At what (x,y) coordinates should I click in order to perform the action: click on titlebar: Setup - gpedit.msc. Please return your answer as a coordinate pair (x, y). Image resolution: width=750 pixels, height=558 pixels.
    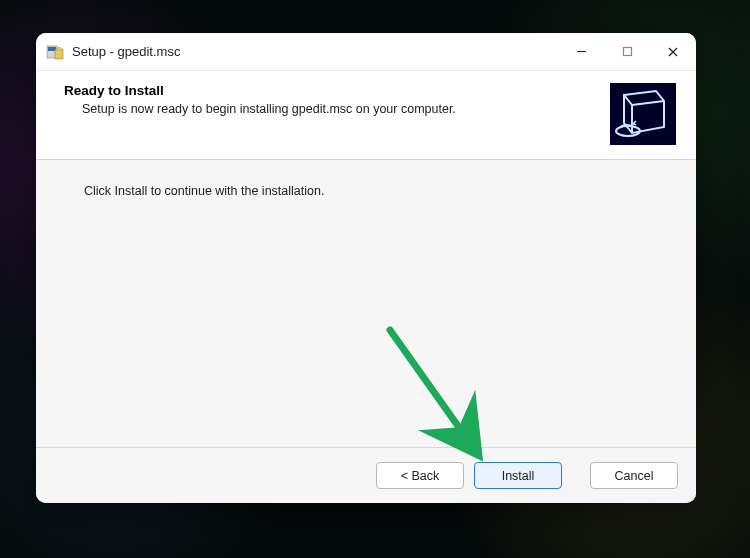
    Looking at the image, I should click on (366, 52).